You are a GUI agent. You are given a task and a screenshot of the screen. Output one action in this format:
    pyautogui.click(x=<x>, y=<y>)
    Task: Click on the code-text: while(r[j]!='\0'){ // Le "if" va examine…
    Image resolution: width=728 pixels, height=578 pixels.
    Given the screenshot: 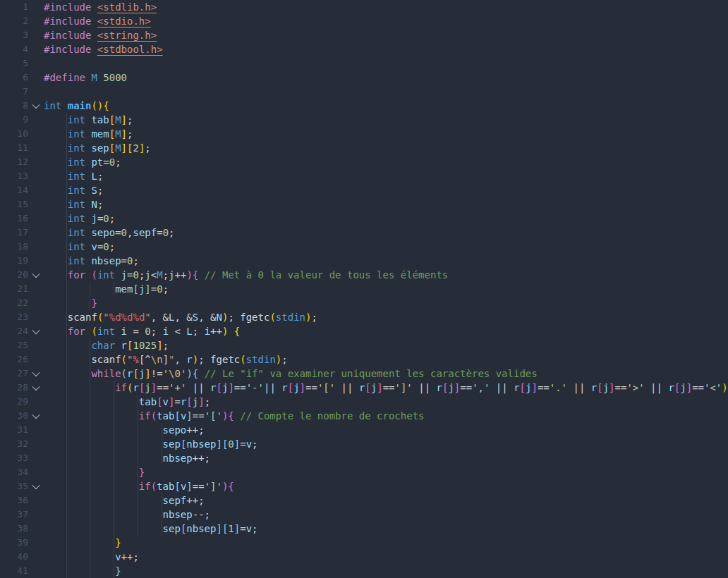 What is the action you would take?
    pyautogui.click(x=386, y=374)
    